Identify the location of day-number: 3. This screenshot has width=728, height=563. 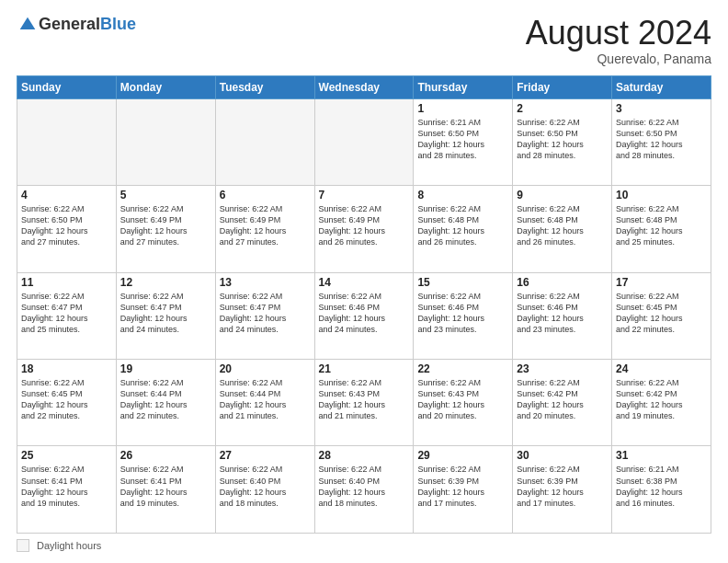
(662, 109).